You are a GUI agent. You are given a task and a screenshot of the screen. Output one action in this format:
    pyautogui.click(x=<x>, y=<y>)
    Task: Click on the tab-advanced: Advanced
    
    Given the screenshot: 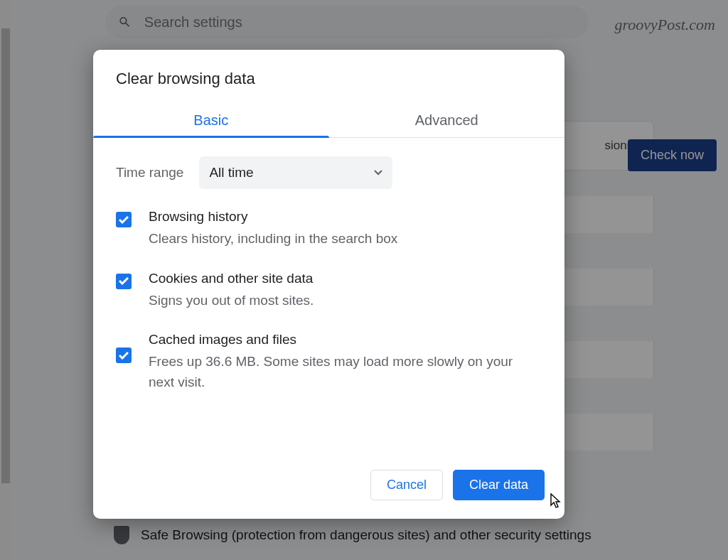 What is the action you would take?
    pyautogui.click(x=447, y=119)
    